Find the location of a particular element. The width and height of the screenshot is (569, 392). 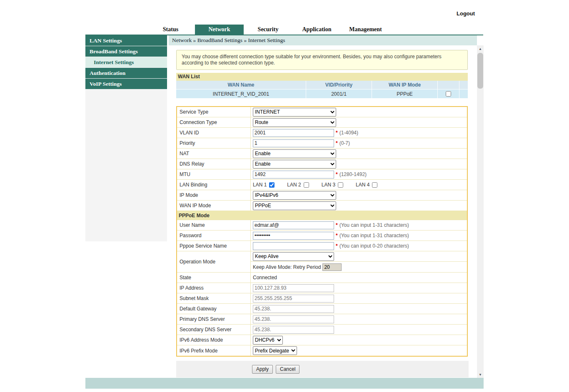

form-row-mtu: MTU * (1280-1492) is located at coordinates (322, 175).